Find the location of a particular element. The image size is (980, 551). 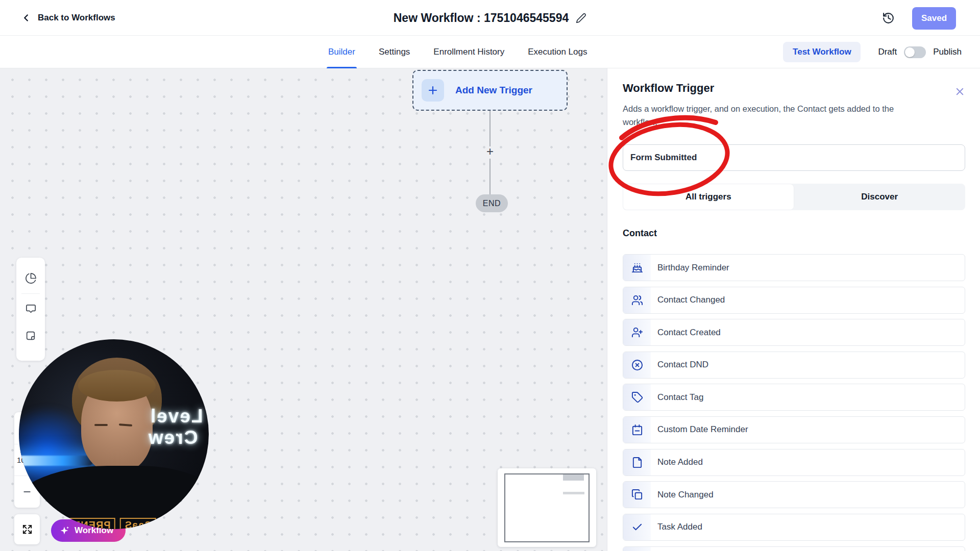

webcam-overlay: Level Crew SaaSPRENEUR is located at coordinates (114, 434).